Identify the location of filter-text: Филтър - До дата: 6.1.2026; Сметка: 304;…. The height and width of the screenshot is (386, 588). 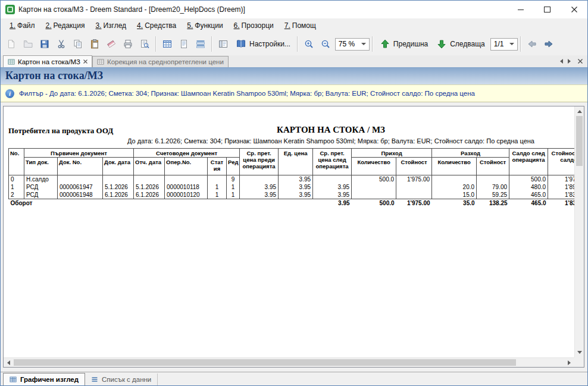
(247, 93).